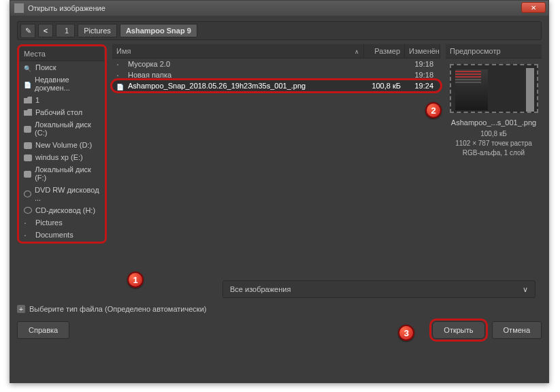 The width and height of the screenshot is (560, 392). What do you see at coordinates (494, 88) in the screenshot?
I see `preview-thumbnail` at bounding box center [494, 88].